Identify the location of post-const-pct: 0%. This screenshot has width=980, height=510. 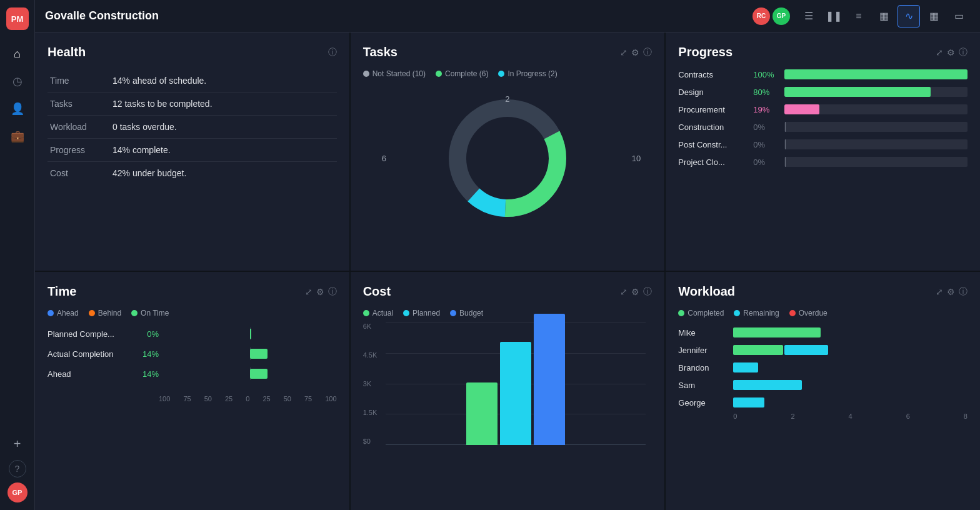
(766, 145).